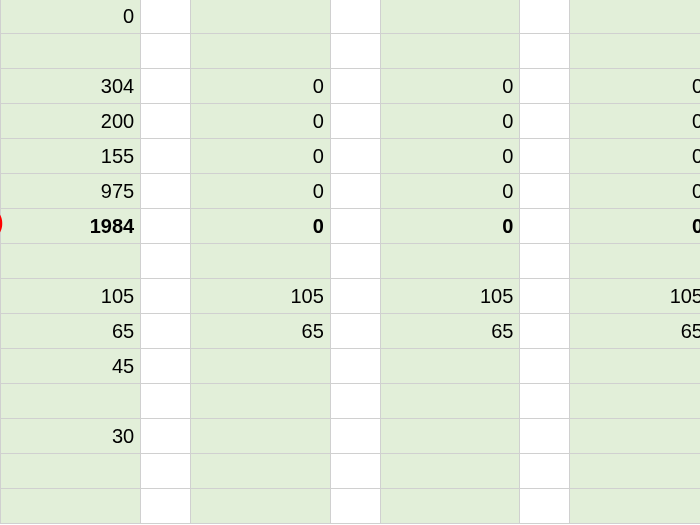 The height and width of the screenshot is (525, 700). I want to click on cell: 155, so click(71, 156).